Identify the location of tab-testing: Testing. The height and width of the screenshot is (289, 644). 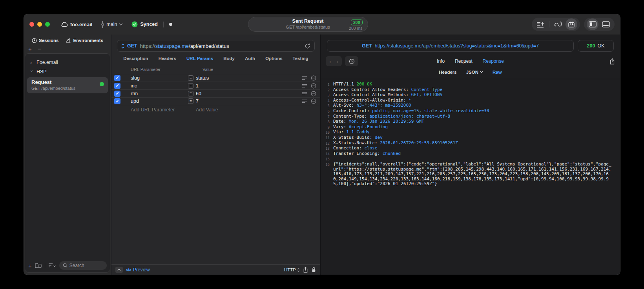
(301, 58).